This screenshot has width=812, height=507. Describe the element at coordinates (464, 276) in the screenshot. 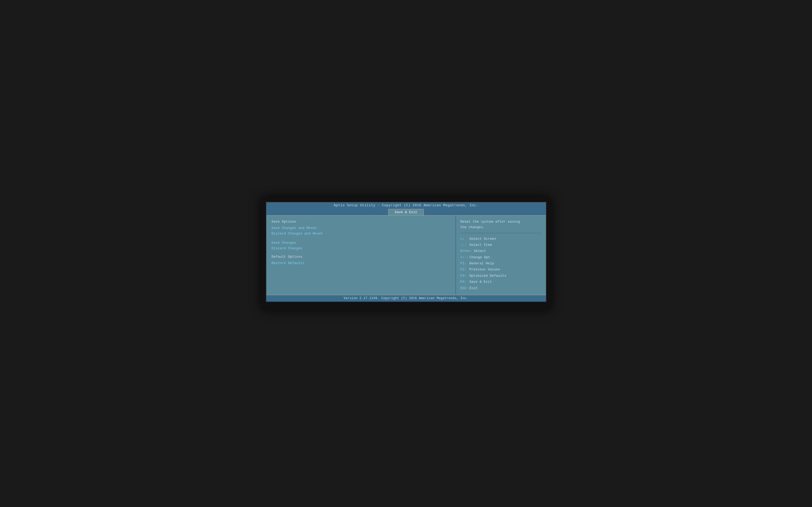

I see `key-symbol: F3:` at that location.